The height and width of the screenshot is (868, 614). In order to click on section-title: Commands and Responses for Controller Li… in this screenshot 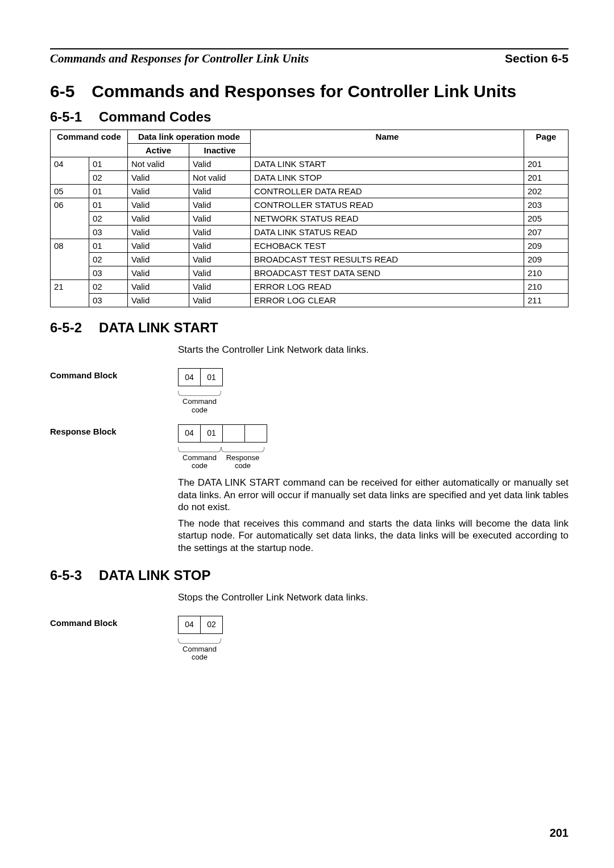, I will do `click(304, 91)`.